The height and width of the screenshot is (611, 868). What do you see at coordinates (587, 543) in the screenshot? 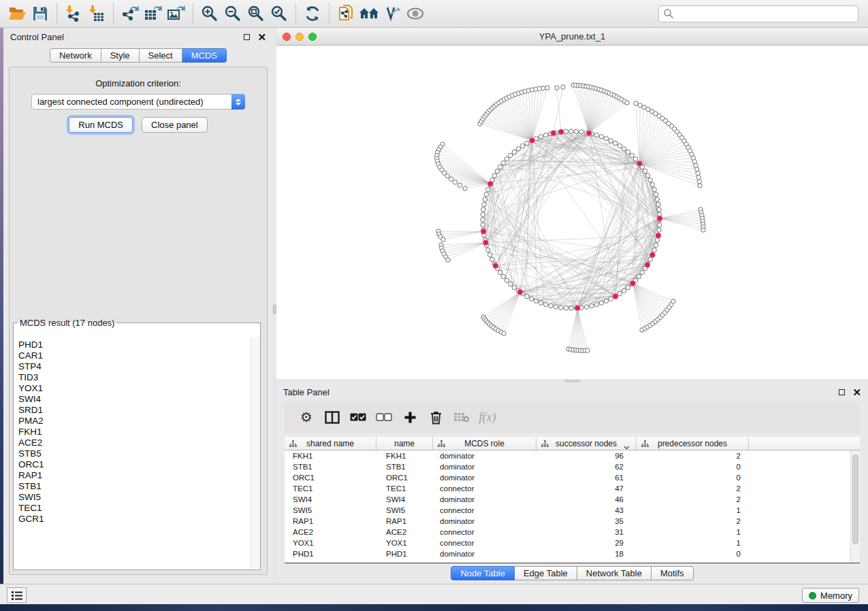
I see `table-cell: 29` at bounding box center [587, 543].